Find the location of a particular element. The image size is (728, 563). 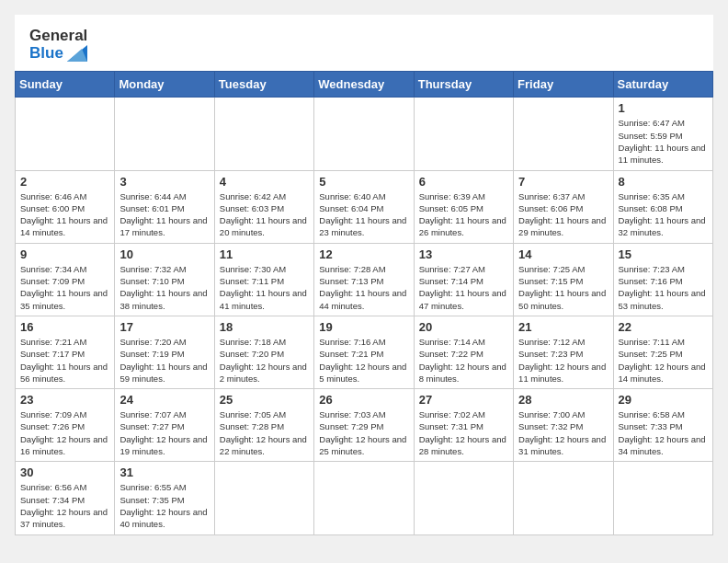

calendar-cell: 11Sunrise: 7:30 AM Sunset: 7:11 PM Dayli… is located at coordinates (264, 280).